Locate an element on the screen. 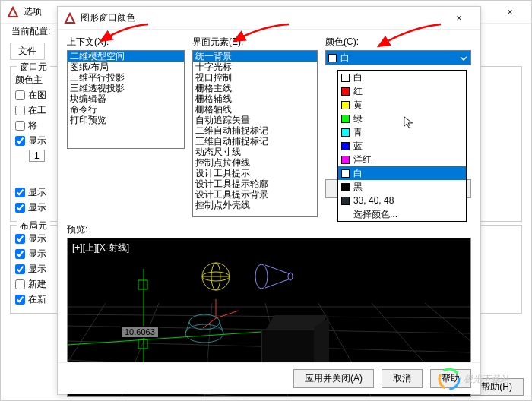 The image size is (532, 401). element-item: 自动追踪矢量 is located at coordinates (255, 120).